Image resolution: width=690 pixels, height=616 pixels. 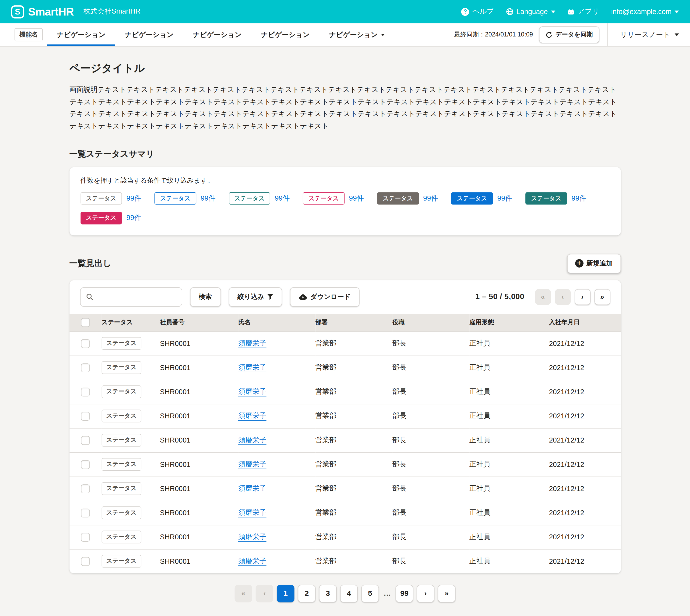 What do you see at coordinates (325, 297) in the screenshot?
I see `download-button: ダウンロード` at bounding box center [325, 297].